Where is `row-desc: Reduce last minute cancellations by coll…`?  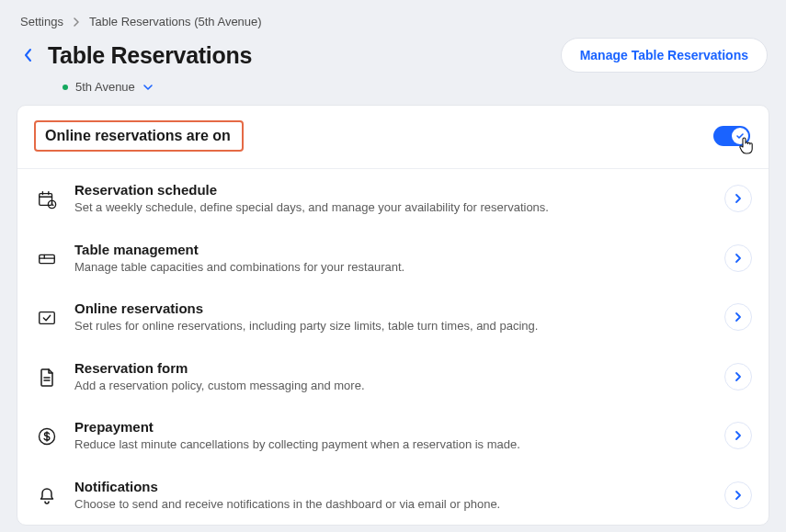
row-desc: Reduce last minute cancellations by coll… is located at coordinates (392, 445).